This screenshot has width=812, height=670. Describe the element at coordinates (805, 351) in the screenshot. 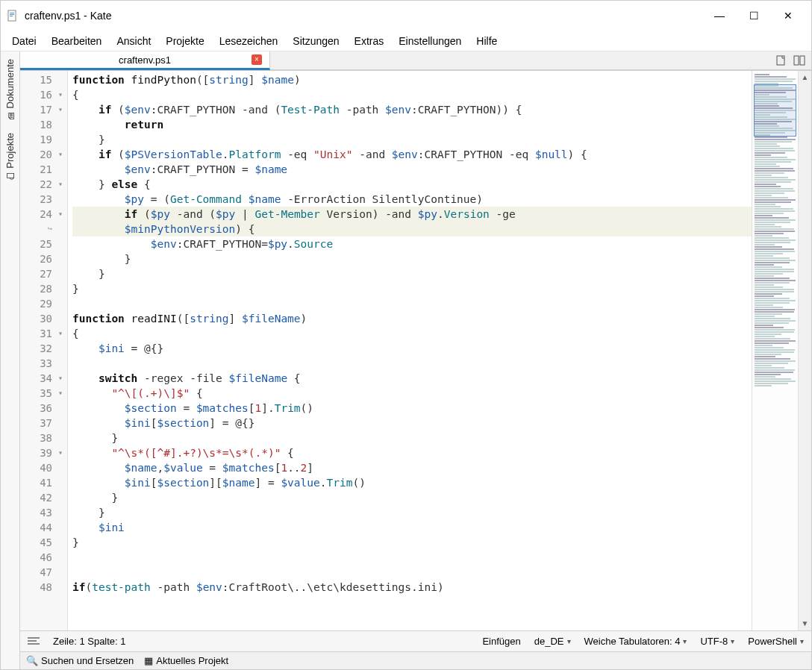

I see `vertical-scrollbar: ▲ ▼` at that location.